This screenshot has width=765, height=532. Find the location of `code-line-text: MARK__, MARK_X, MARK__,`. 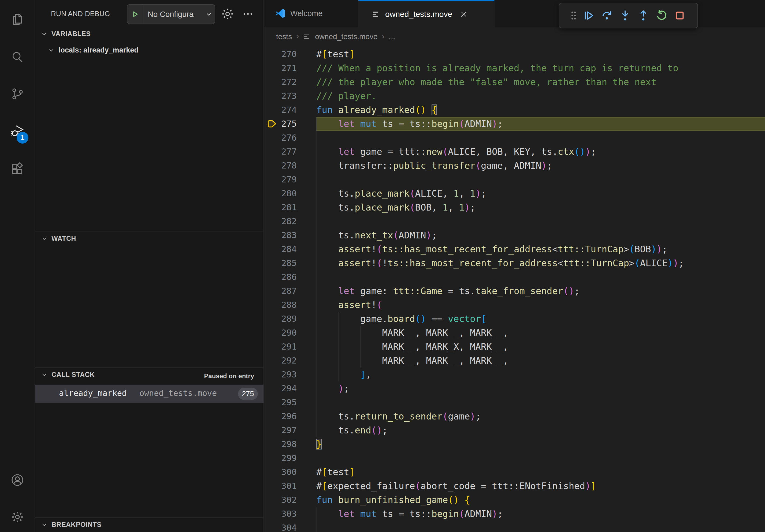

code-line-text: MARK__, MARK_X, MARK__, is located at coordinates (540, 347).